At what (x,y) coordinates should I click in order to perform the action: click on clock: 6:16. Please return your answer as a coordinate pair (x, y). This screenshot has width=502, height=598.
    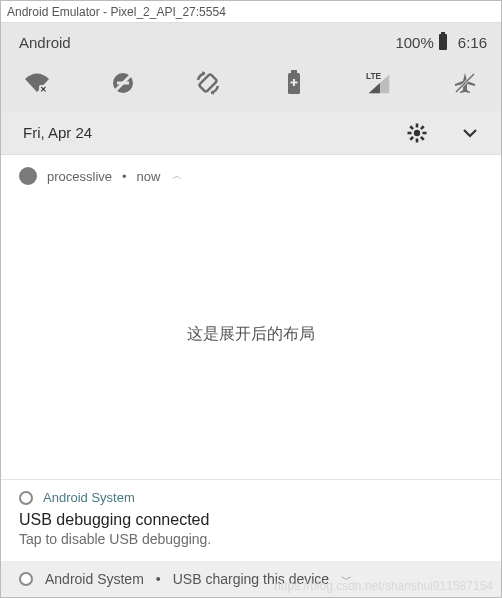
    Looking at the image, I should click on (472, 42).